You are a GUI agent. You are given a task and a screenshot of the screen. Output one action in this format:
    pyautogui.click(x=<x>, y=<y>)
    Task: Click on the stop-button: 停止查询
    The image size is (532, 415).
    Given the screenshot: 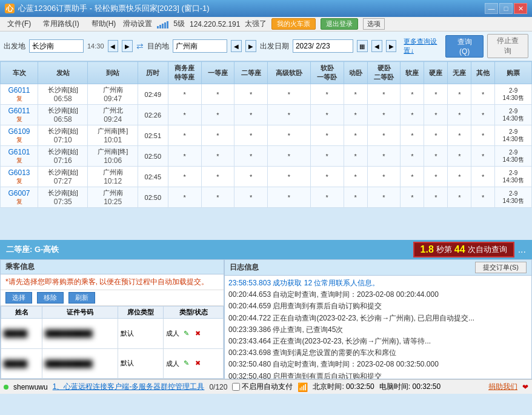 What is the action you would take?
    pyautogui.click(x=508, y=46)
    